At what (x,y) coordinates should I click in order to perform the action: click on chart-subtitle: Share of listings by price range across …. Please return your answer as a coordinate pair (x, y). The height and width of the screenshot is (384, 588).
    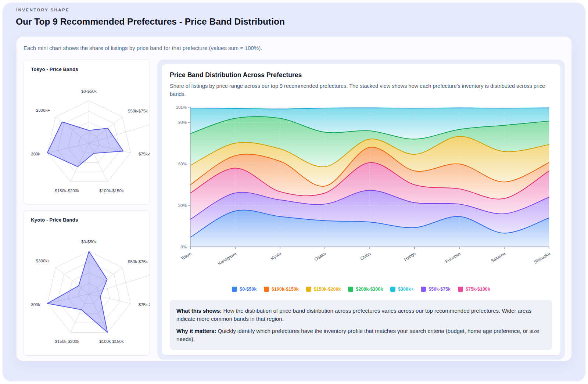
    Looking at the image, I should click on (361, 90).